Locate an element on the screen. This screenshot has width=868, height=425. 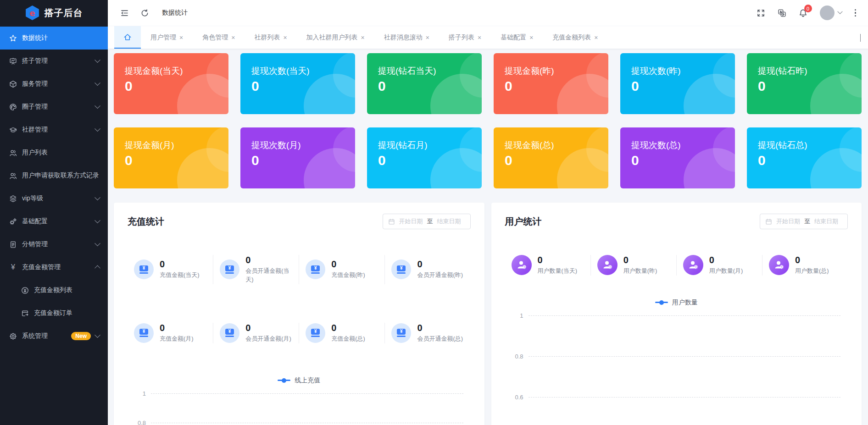
stat-card-label: 提现金额(昨) is located at coordinates (551, 71).